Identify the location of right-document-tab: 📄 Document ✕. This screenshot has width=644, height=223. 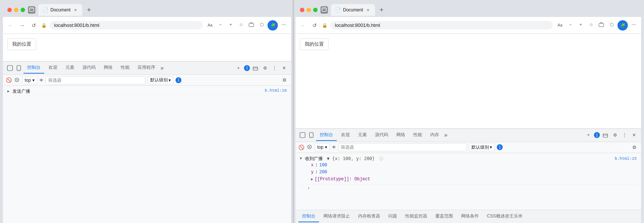
(353, 10).